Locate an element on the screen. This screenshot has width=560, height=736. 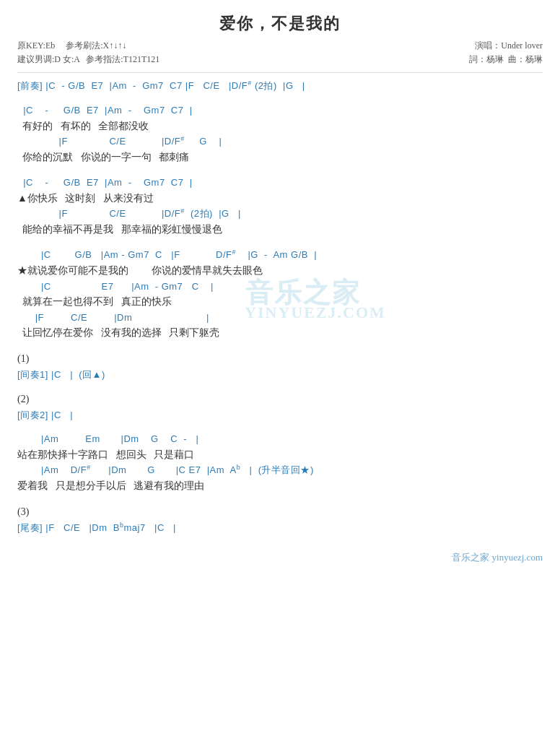
br-lyric2: 爱着我 只是想分手以后 逃避有我的理由 is located at coordinates (280, 486).